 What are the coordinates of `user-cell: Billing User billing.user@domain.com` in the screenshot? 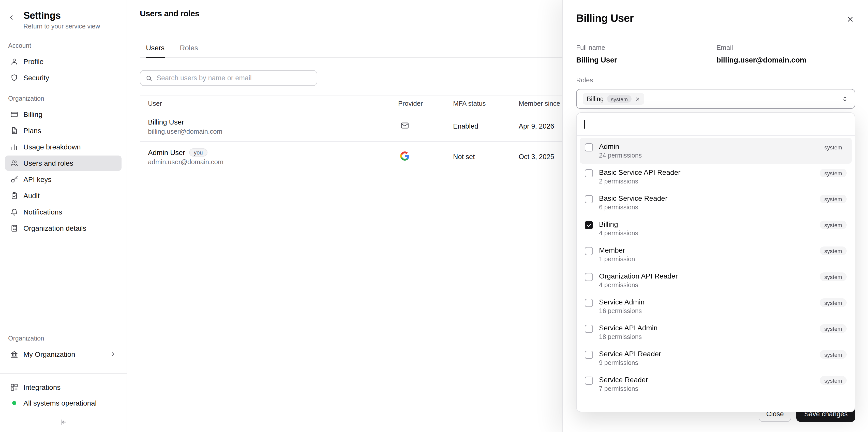 It's located at (269, 126).